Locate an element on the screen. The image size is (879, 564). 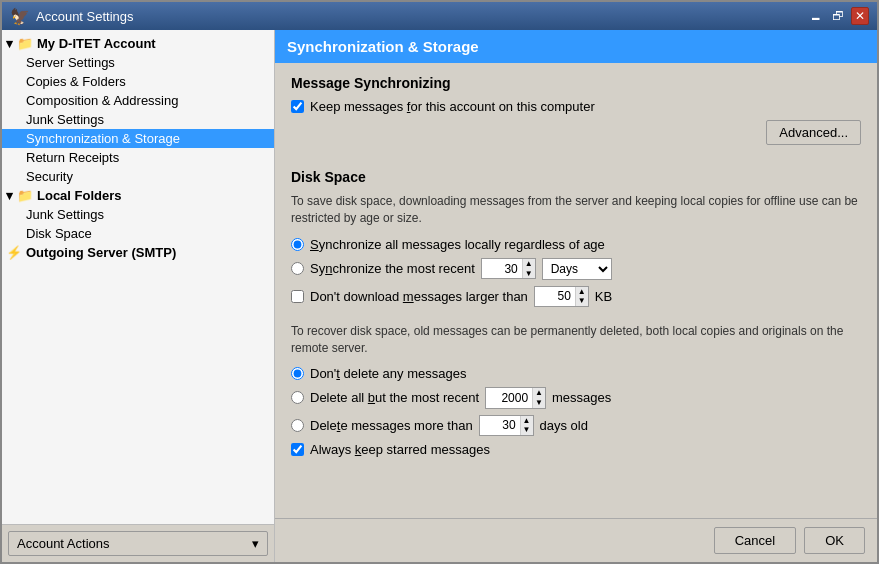
delete-more-up: ▲ is located at coordinates (527, 421).